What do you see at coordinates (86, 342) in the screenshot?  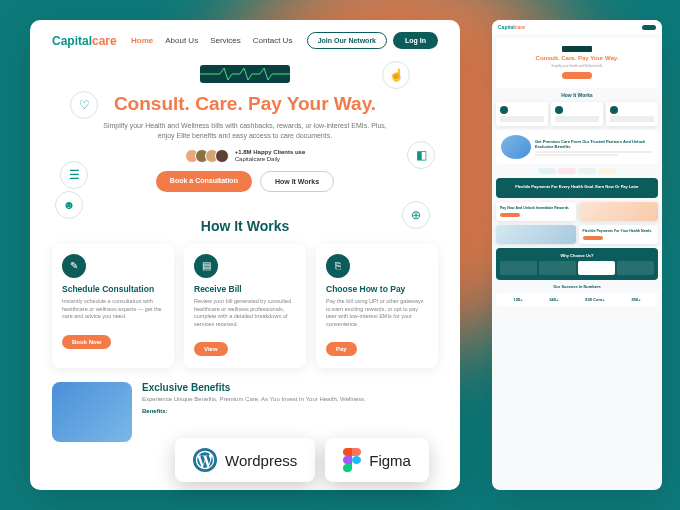 I see `book-now-button: Book Now` at bounding box center [86, 342].